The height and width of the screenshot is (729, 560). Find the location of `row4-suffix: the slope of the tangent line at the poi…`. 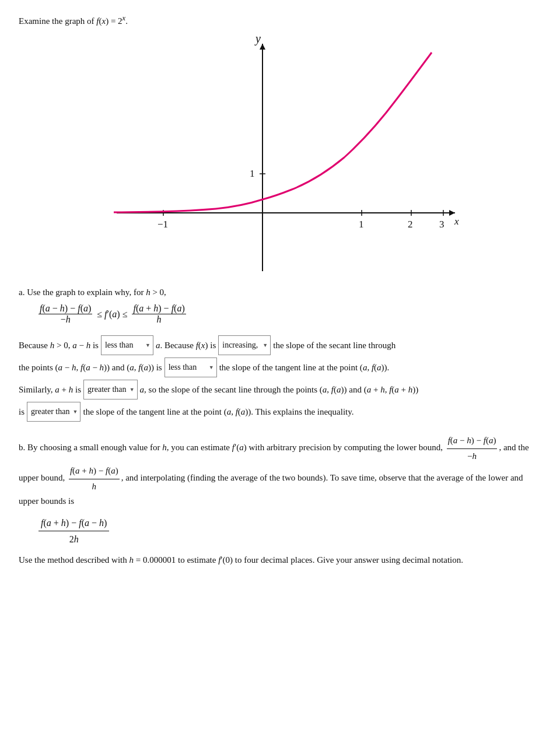

row4-suffix: the slope of the tangent line at the poi… is located at coordinates (218, 412).